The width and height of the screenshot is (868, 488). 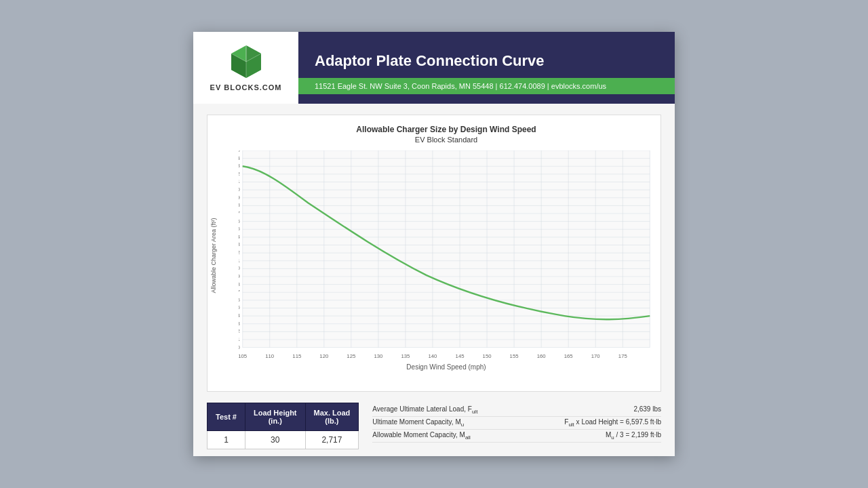 What do you see at coordinates (240, 316) in the screenshot?
I see `svg-text: 4` at bounding box center [240, 316].